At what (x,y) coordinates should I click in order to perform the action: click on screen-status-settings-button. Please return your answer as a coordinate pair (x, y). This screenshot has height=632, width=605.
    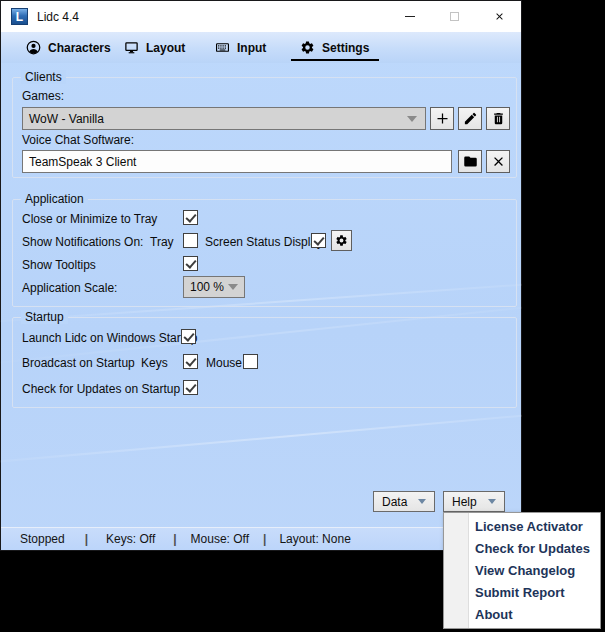
    Looking at the image, I should click on (342, 240).